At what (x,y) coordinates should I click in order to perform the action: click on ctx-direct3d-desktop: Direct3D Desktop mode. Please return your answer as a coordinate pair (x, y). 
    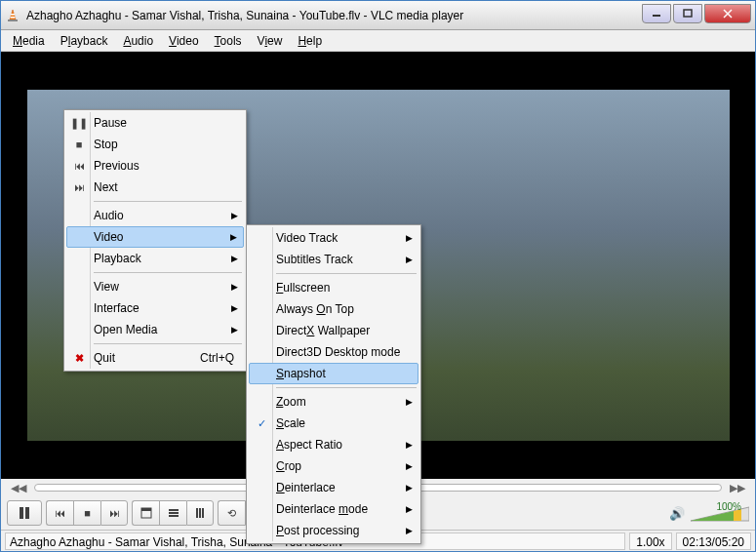
    Looking at the image, I should click on (334, 352).